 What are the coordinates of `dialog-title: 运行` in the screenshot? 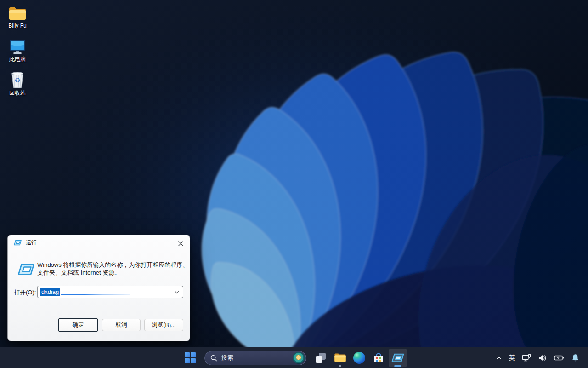 It's located at (31, 243).